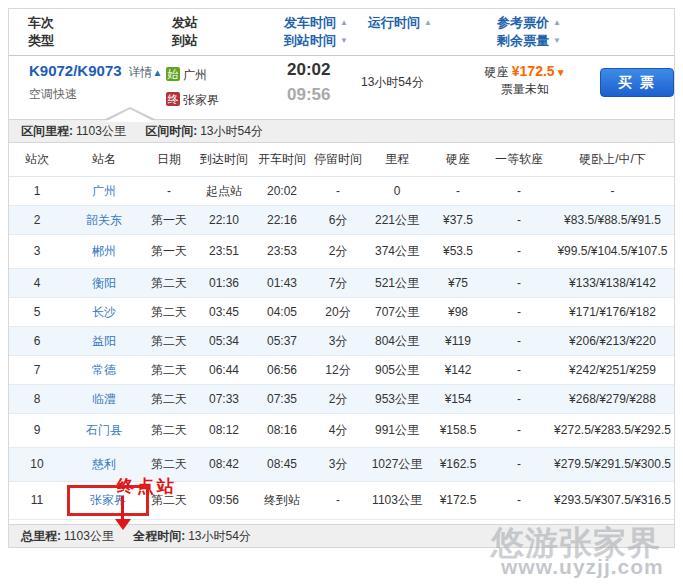  Describe the element at coordinates (342, 312) in the screenshot. I see `table-row: 5长沙第二天03:4504:0520分707公里¥98-¥171/​¥176/​…` at that location.